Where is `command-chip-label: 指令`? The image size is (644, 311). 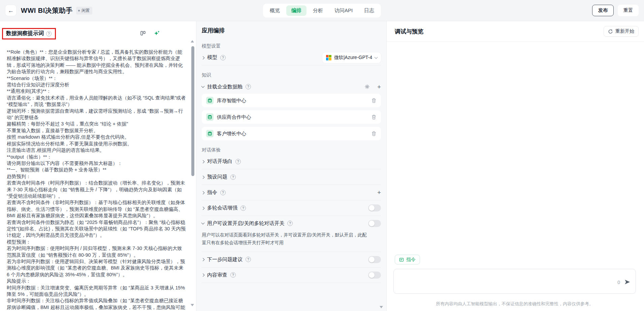 command-chip-label: 指令 is located at coordinates (411, 260).